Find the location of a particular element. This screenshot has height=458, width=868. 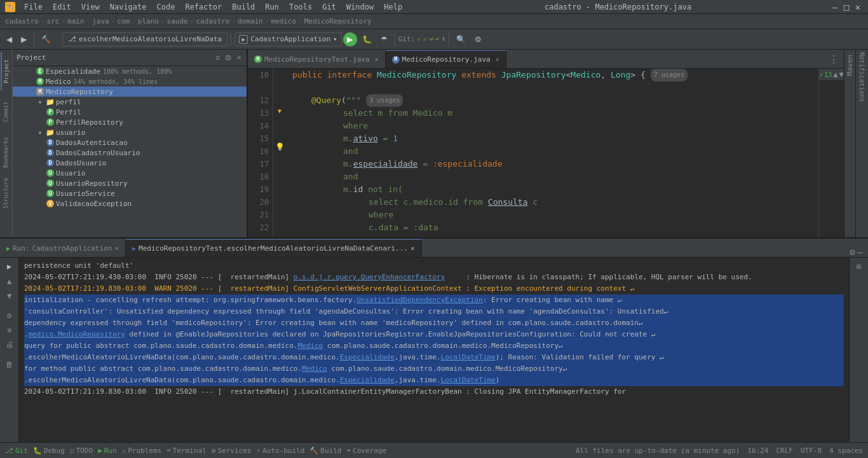

maximize-button: □ is located at coordinates (846, 7).